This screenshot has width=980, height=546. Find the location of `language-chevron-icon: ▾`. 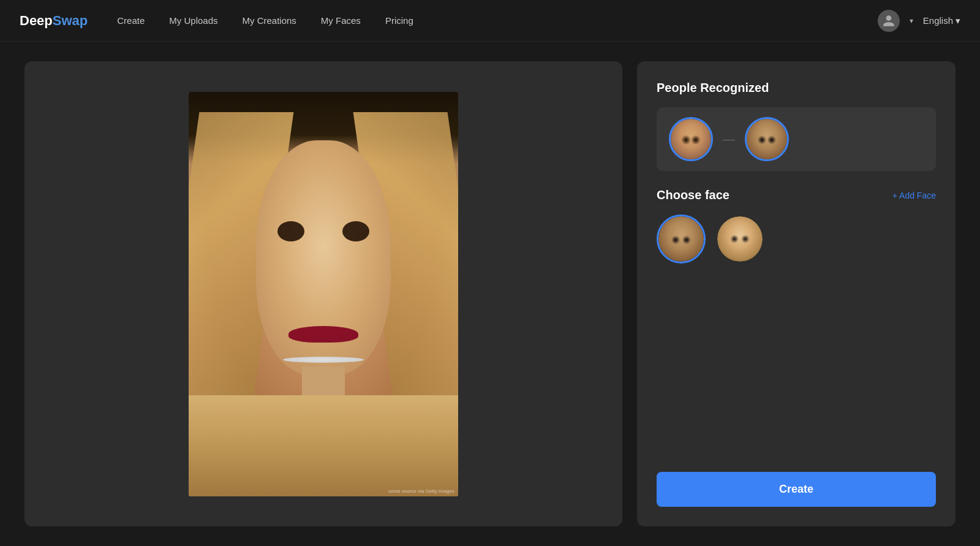

language-chevron-icon: ▾ is located at coordinates (958, 21).